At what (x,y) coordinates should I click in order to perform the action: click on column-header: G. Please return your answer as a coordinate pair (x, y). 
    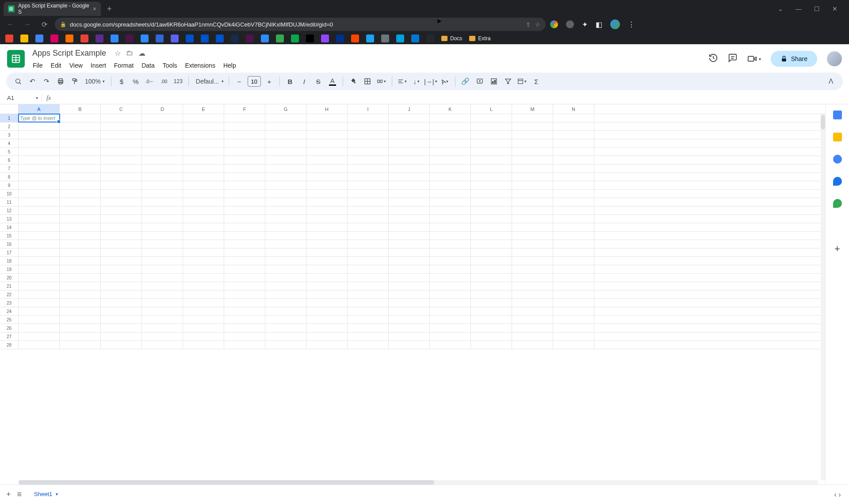
    Looking at the image, I should click on (286, 109).